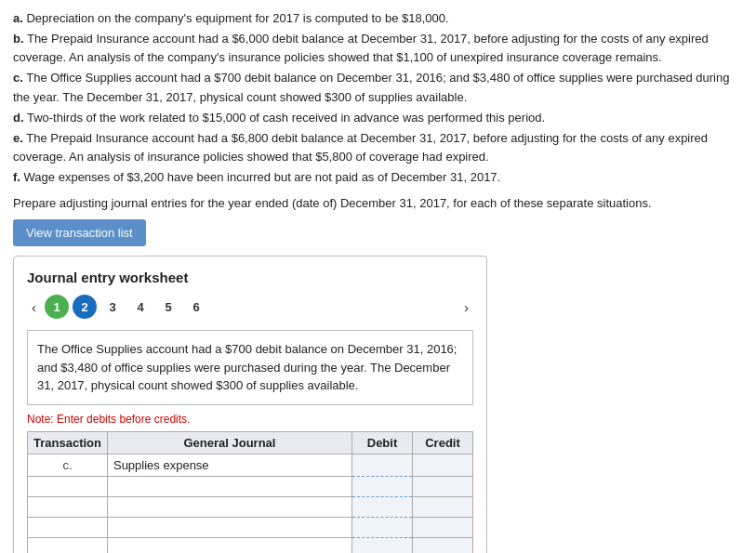 The width and height of the screenshot is (756, 553). What do you see at coordinates (19, 19) in the screenshot?
I see `intro-label-a: a.` at bounding box center [19, 19].